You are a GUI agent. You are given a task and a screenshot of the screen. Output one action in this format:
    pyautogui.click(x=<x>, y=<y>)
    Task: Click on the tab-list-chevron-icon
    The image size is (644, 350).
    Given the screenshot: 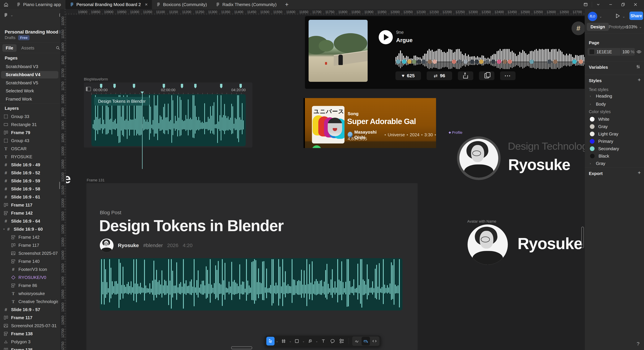 What is the action you would take?
    pyautogui.click(x=598, y=4)
    